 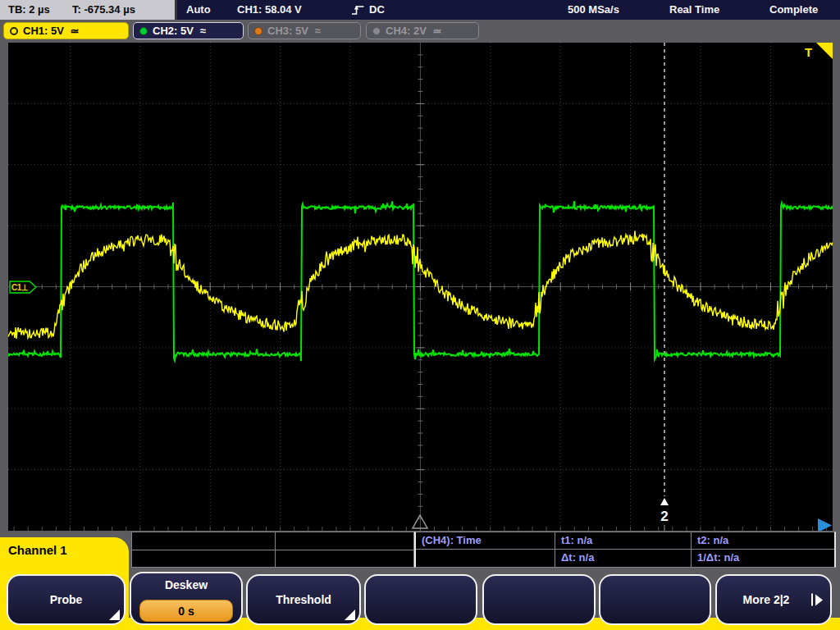 I want to click on ch4-tab-label: CH4: 2V, so click(x=406, y=31).